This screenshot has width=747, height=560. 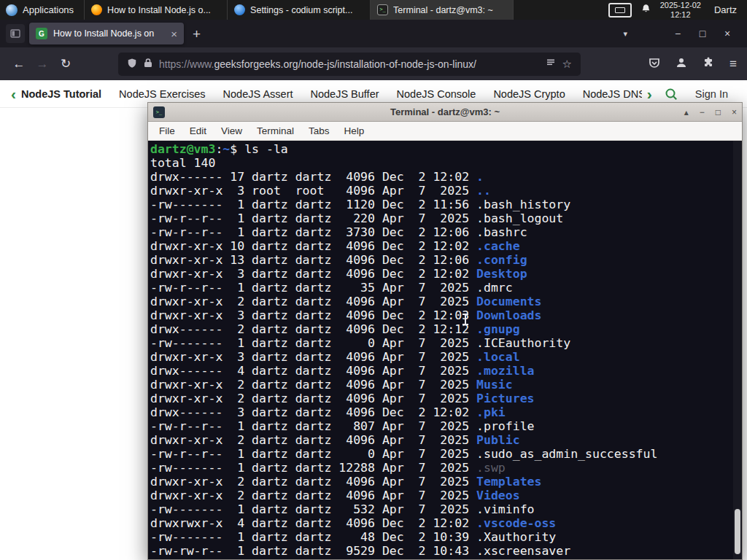 I want to click on ls-row-meta: drwxrwxr-x 4 dartz dartz 4096 Dec 2 12:0…, so click(x=314, y=524).